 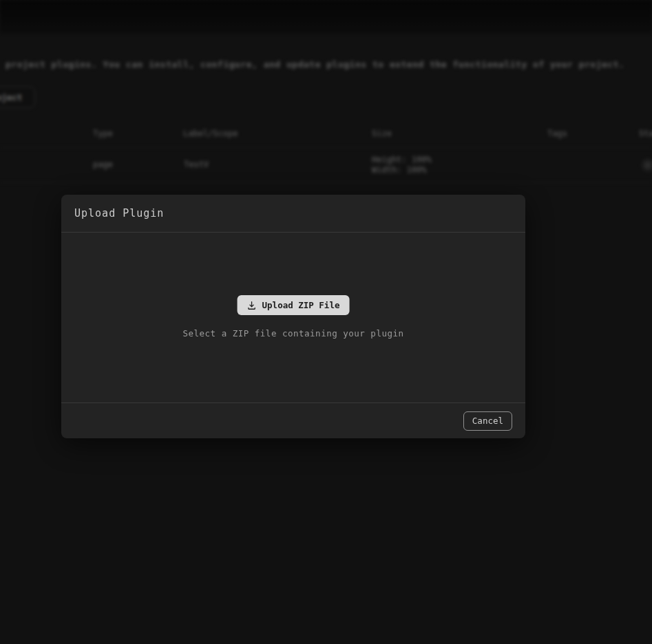 What do you see at coordinates (293, 420) in the screenshot?
I see `dialog-footer: Cancel` at bounding box center [293, 420].